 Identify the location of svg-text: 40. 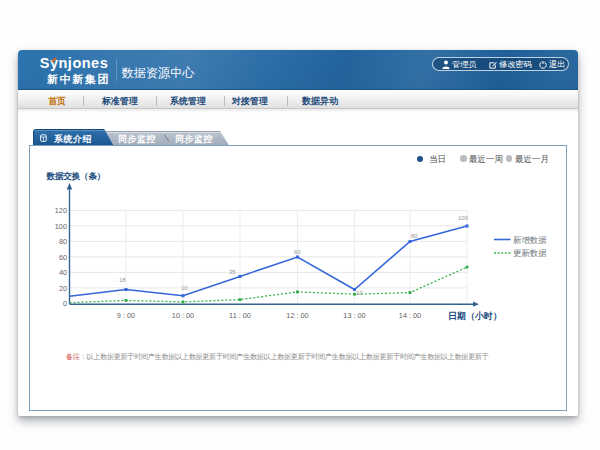
(63, 272).